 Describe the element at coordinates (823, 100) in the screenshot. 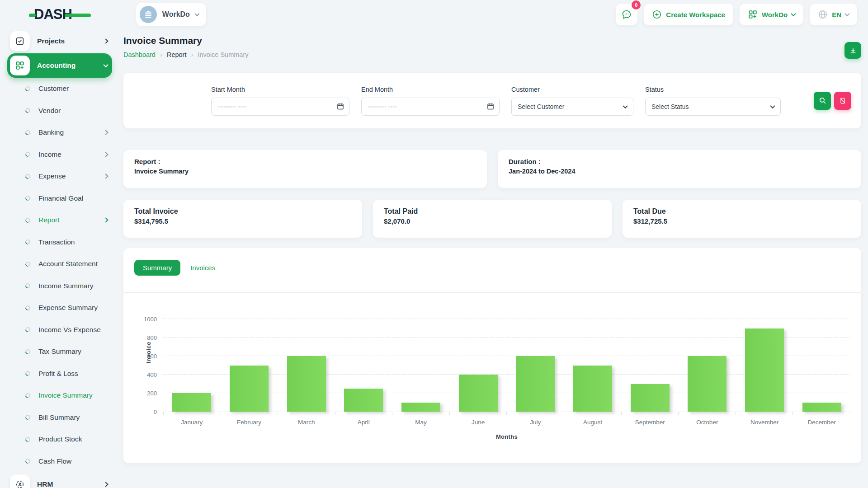

I see `search-icon` at that location.